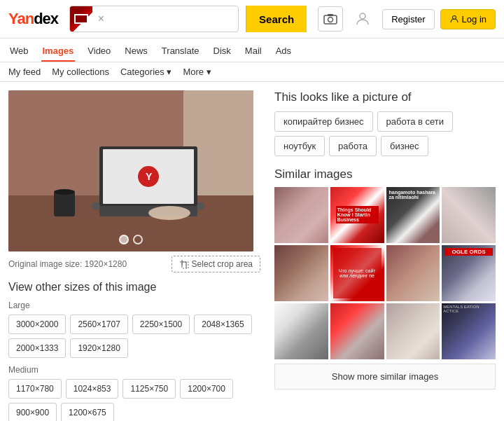 Image resolution: width=504 pixels, height=421 pixels. Describe the element at coordinates (323, 122) in the screenshot. I see `tag-copywriter-business: копирайтер бизнес` at that location.